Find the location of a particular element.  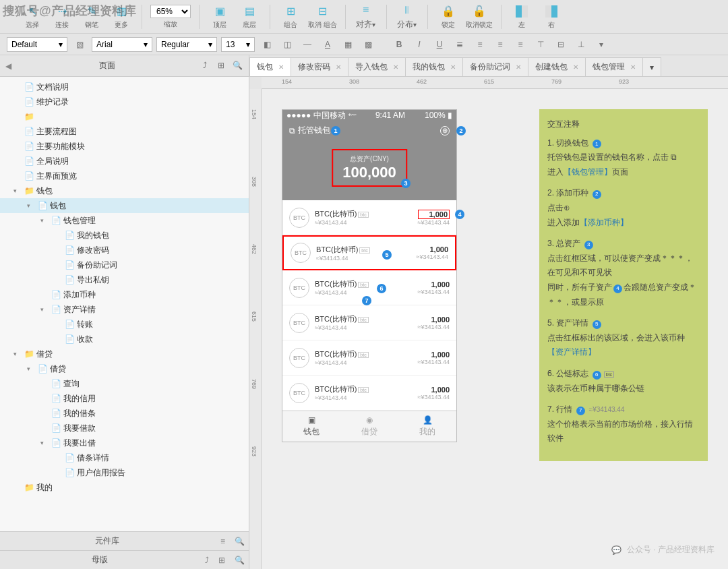

paint-icon: ▧ is located at coordinates (80, 44).